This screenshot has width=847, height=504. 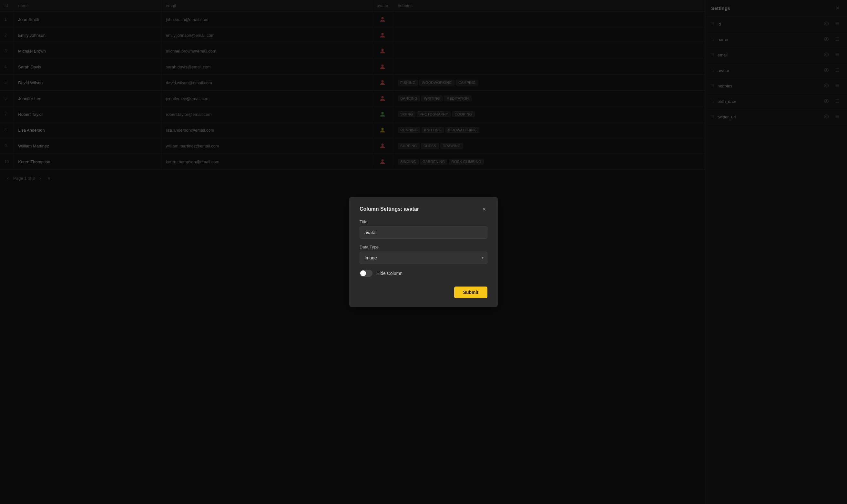 What do you see at coordinates (389, 209) in the screenshot?
I see `modal-title: Column Settings: avatar` at bounding box center [389, 209].